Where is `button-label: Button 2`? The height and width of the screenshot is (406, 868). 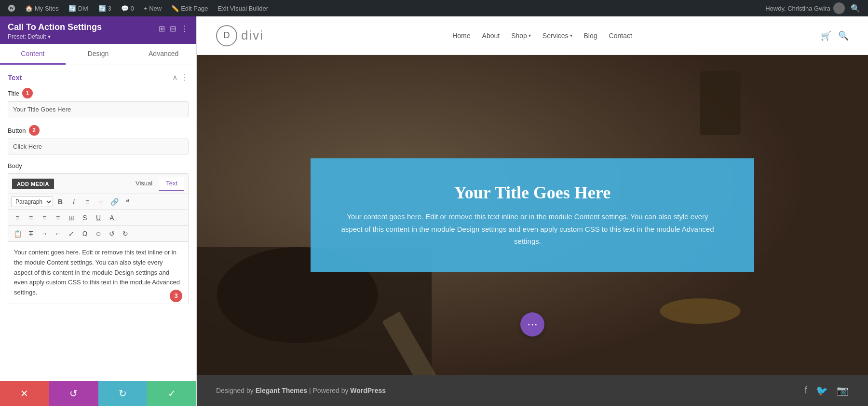 button-label: Button 2 is located at coordinates (98, 130).